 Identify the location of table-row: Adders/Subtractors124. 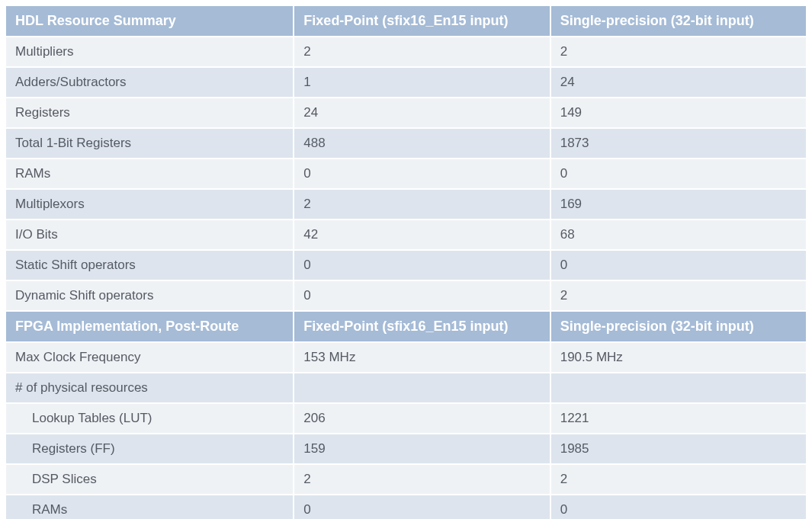
(406, 82).